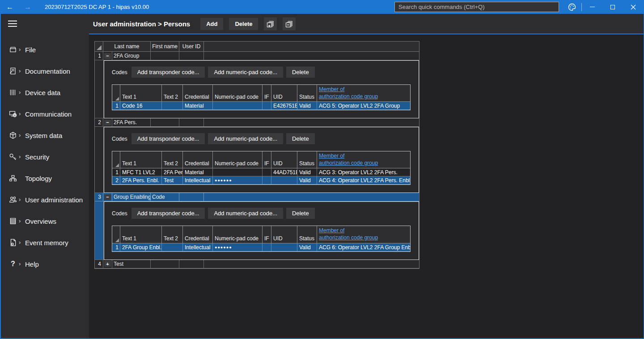 The image size is (644, 339). I want to click on person-row-3: 3 − Group Enabling Code, so click(257, 197).